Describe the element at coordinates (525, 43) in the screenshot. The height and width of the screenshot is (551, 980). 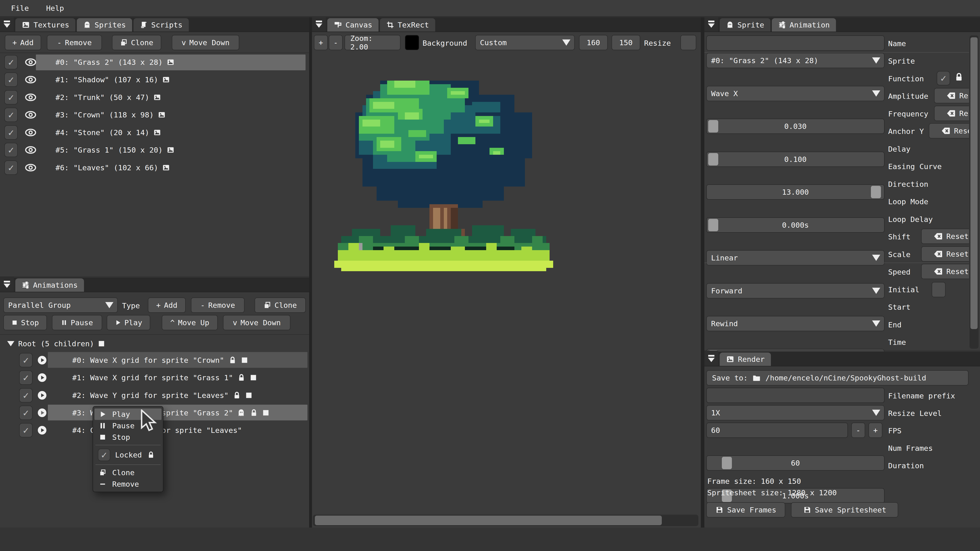
I see `background-mode-dropdown: Custom` at that location.